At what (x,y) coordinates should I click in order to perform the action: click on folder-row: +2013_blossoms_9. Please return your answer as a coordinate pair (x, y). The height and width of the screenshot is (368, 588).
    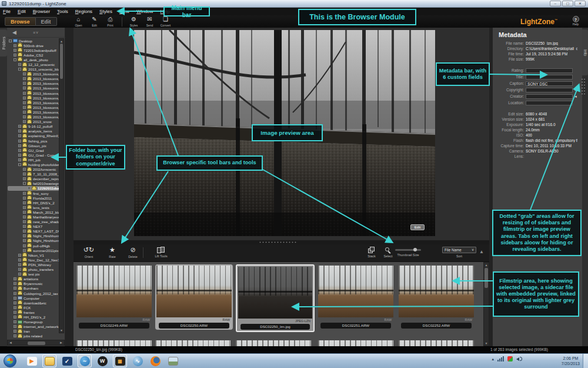
    Looking at the image, I should click on (34, 117).